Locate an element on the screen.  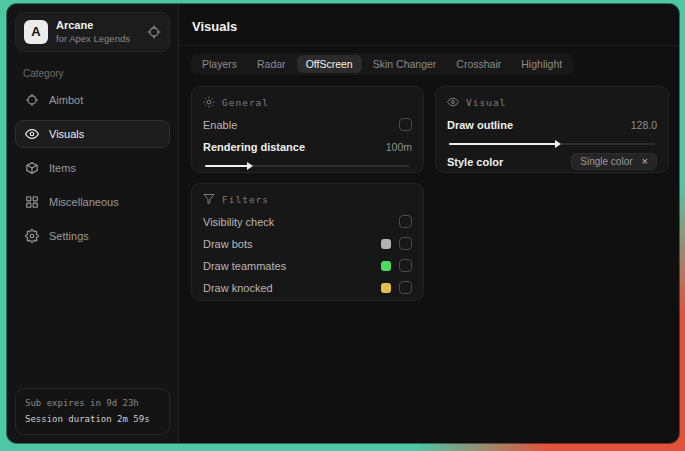
sidebar-item-label: Visuals is located at coordinates (66, 134).